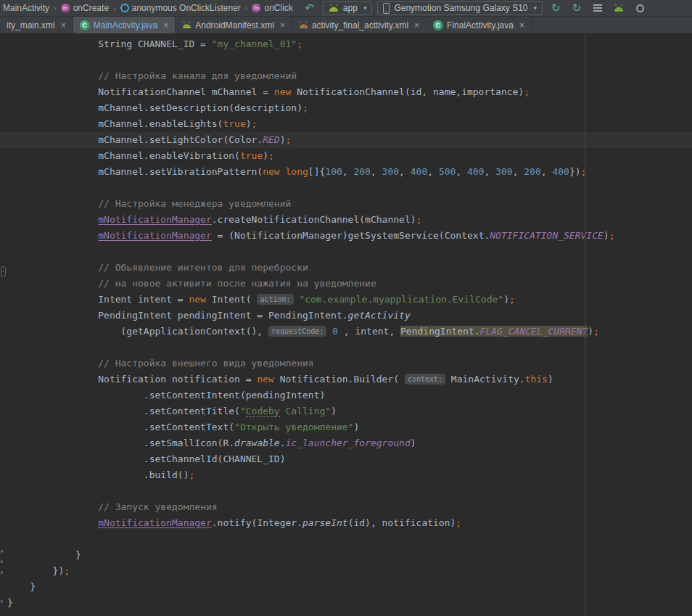 Image resolution: width=692 pixels, height=616 pixels. What do you see at coordinates (346, 124) in the screenshot?
I see `code-line: mChannel.enableLights(true);` at bounding box center [346, 124].